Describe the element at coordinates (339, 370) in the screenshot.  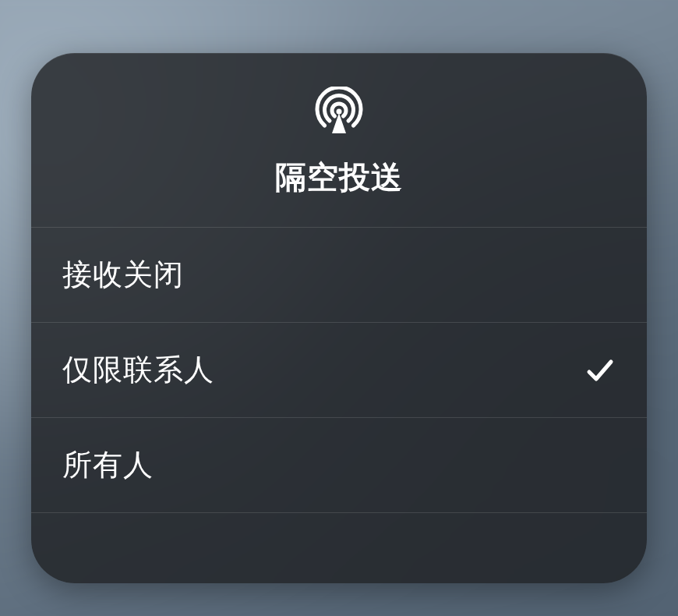
I see `option-contacts-only: 仅限联系人` at that location.